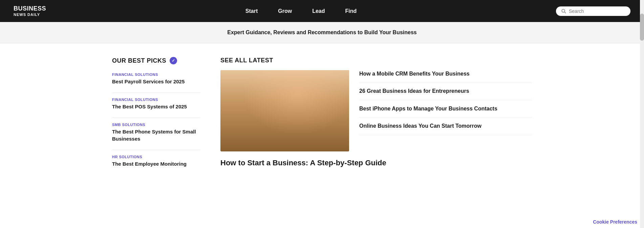 This screenshot has height=228, width=644. Describe the element at coordinates (252, 11) in the screenshot. I see `nav-link-start: Start` at that location.